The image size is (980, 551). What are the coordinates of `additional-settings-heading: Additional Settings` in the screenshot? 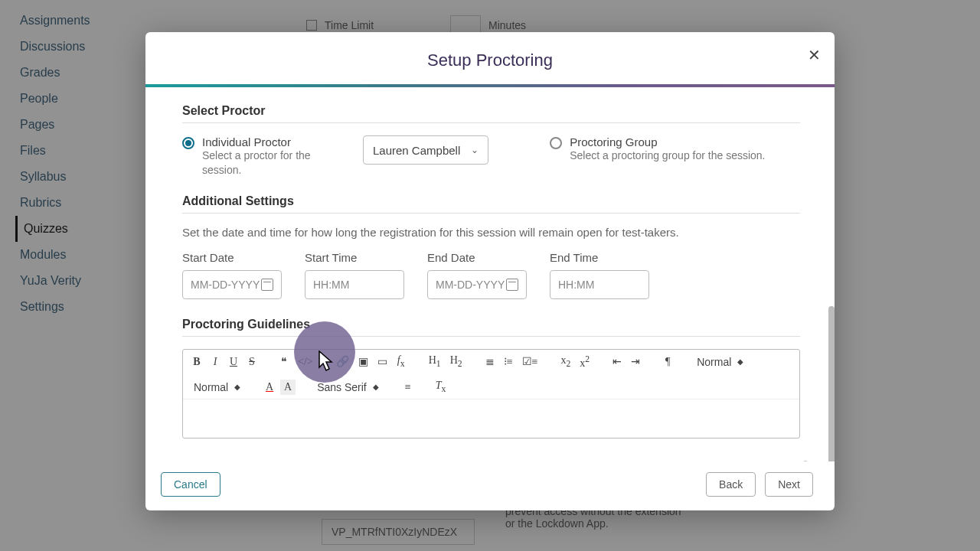 It's located at (492, 201).